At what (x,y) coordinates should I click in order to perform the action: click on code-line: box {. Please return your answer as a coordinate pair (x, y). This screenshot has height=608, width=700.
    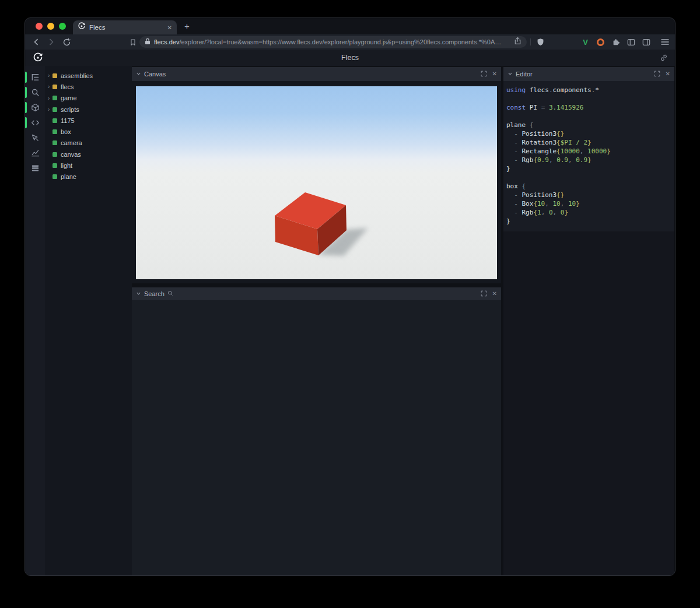
    Looking at the image, I should click on (588, 187).